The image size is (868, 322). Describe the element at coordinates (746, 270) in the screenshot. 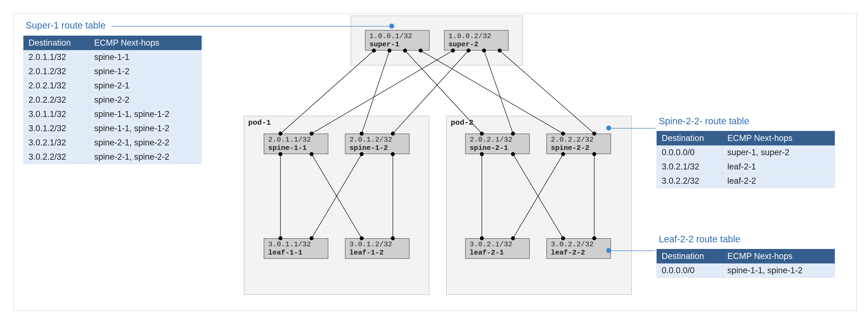

I see `table-row: 0.0.0.0/0spine-1-1, spine-1-2` at that location.